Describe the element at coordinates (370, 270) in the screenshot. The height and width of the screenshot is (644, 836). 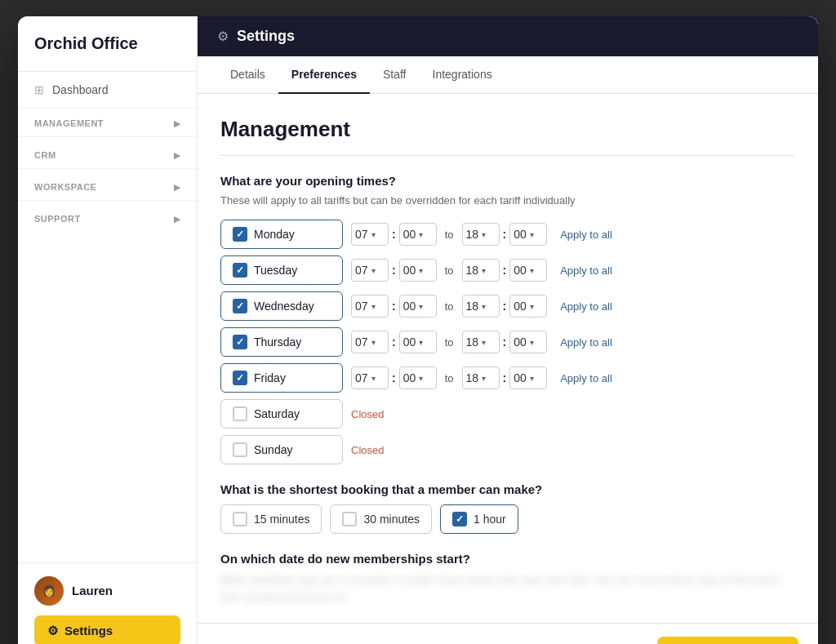
I see `tuesday-from-hour: 07▾` at that location.